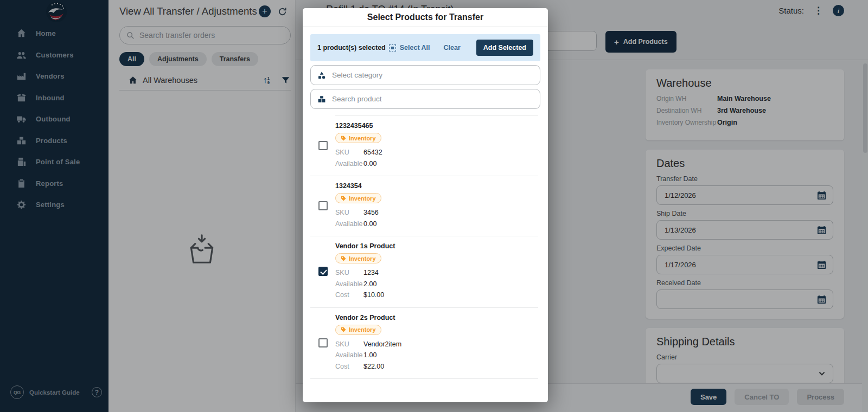 This screenshot has width=868, height=412. What do you see at coordinates (424, 272) in the screenshot?
I see `product-list-item: Vendor 1s Product Inventory SKU 1234 Ava…` at bounding box center [424, 272].